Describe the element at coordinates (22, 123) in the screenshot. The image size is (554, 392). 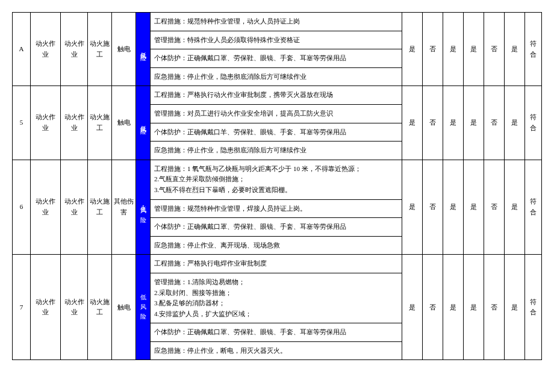
I see `cell-index: 5` at that location.